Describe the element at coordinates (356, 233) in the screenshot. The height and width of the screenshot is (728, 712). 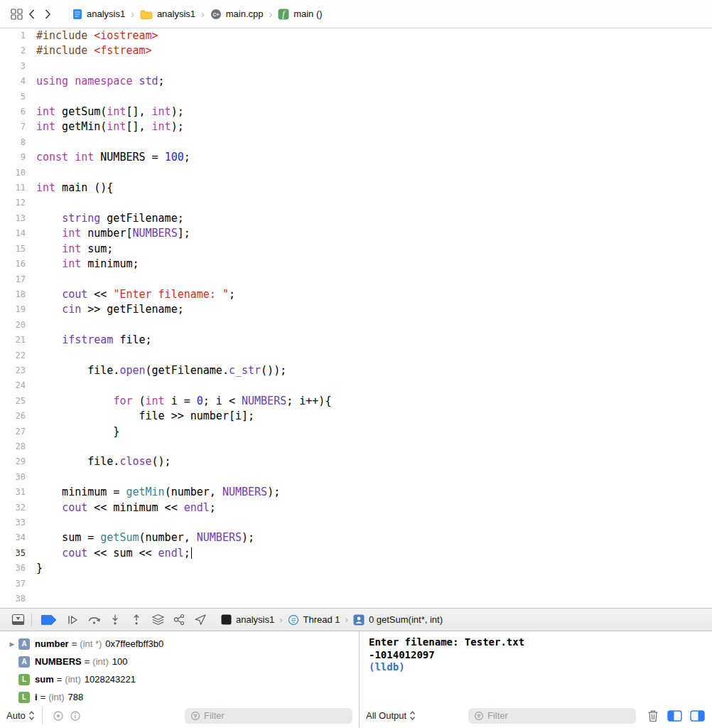
I see `code-line: 14 int number[NUMBERS];` at that location.